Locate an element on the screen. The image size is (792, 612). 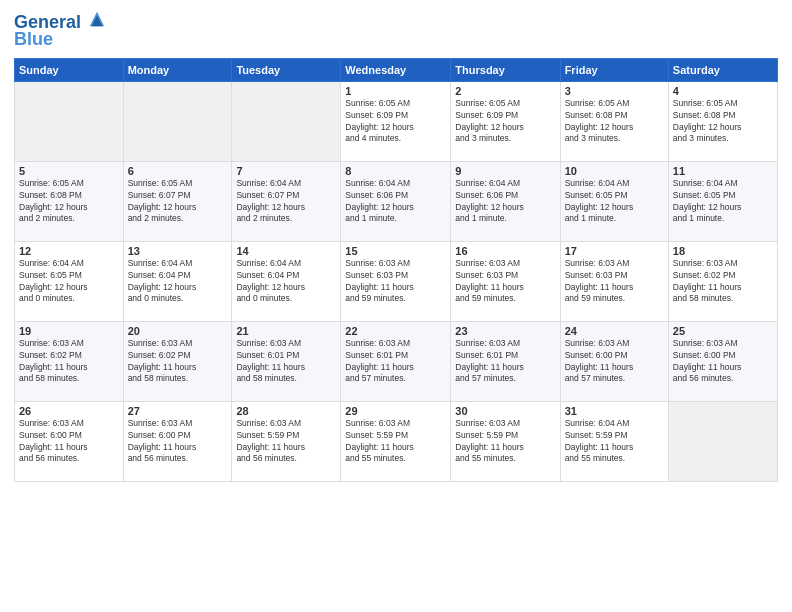
day-number: 4 is located at coordinates (723, 91).